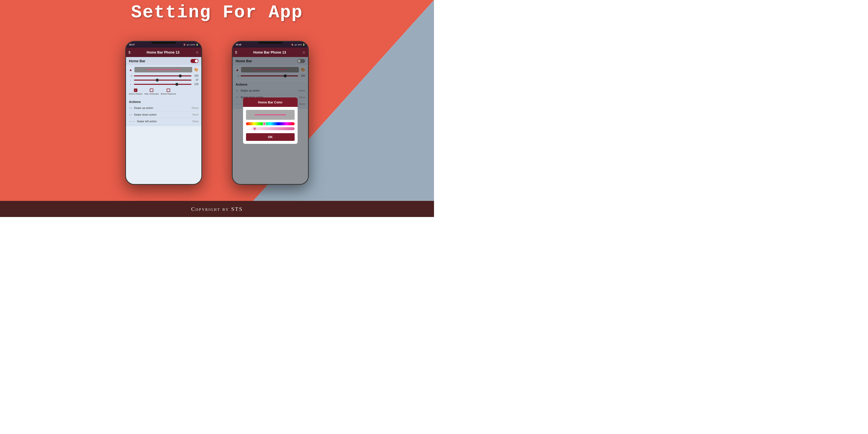 The width and height of the screenshot is (868, 434). What do you see at coordinates (132, 121) in the screenshot?
I see `swipe-left-icon-left: ←→` at bounding box center [132, 121].